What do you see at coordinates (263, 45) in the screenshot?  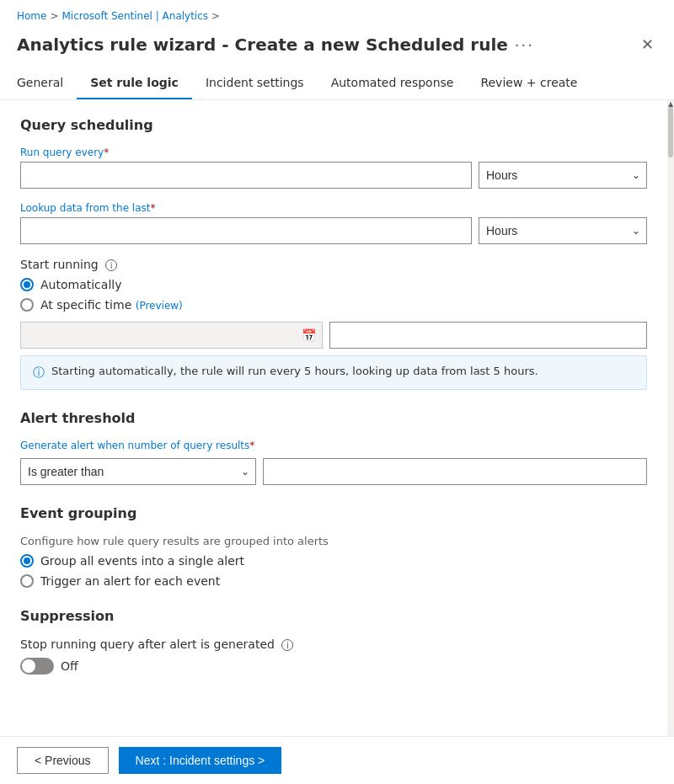 I see `page-title: Analytics rule wizard - Create a new Sch…` at bounding box center [263, 45].